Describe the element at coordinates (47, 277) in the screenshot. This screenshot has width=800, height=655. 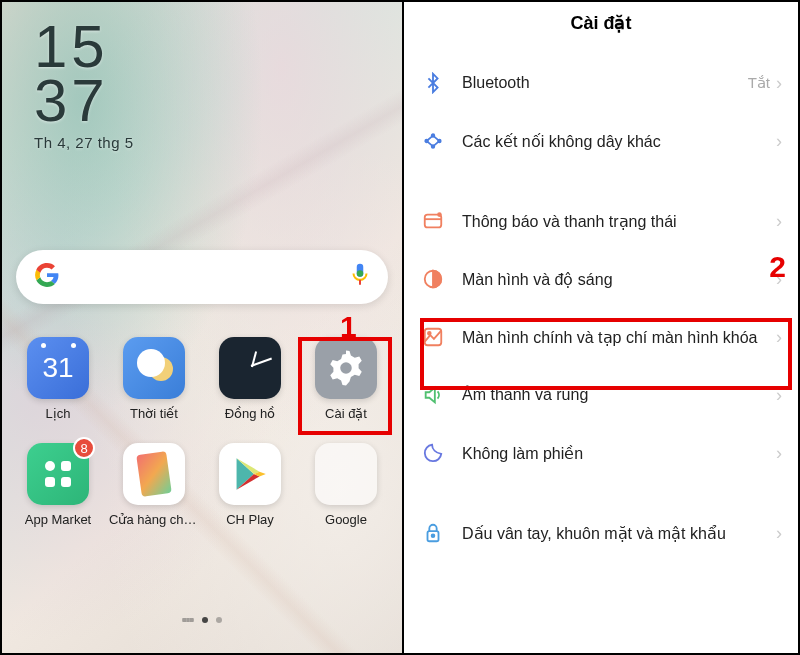
I see `google-logo-icon` at that location.